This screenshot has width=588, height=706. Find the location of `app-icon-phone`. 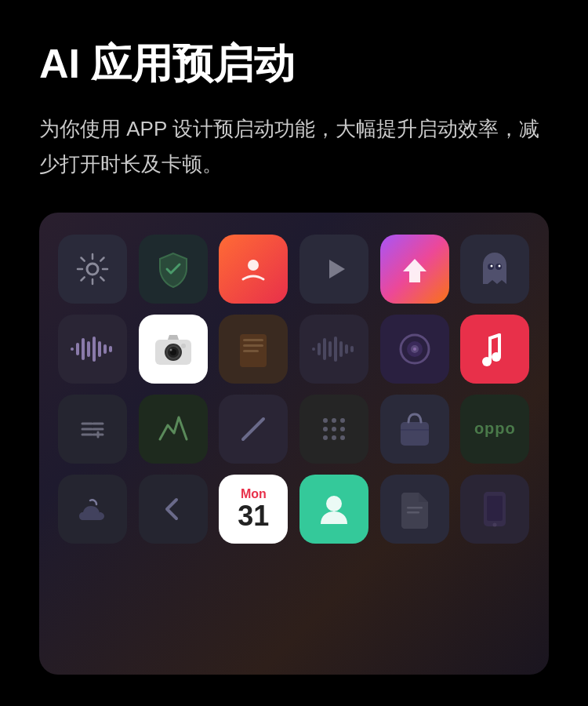

app-icon-phone is located at coordinates (495, 509).